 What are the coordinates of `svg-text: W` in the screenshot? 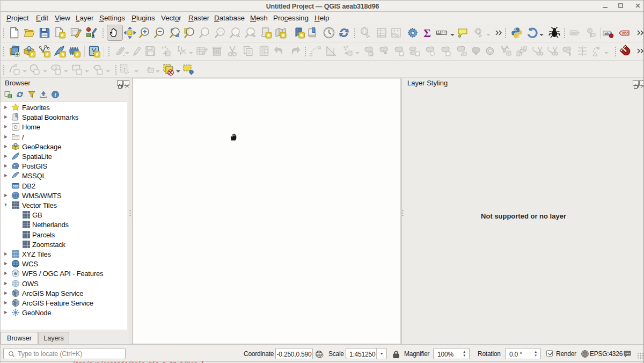 It's located at (16, 274).